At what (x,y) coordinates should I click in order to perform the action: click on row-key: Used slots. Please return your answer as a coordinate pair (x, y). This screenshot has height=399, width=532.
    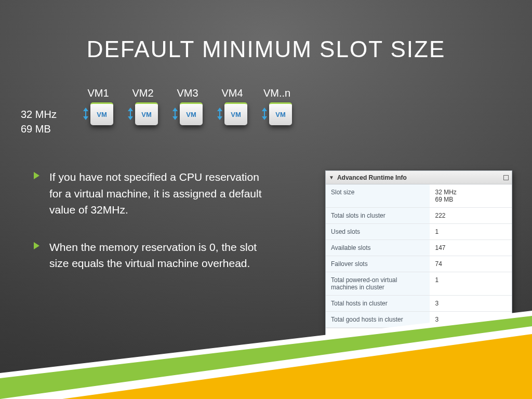
    Looking at the image, I should click on (378, 232).